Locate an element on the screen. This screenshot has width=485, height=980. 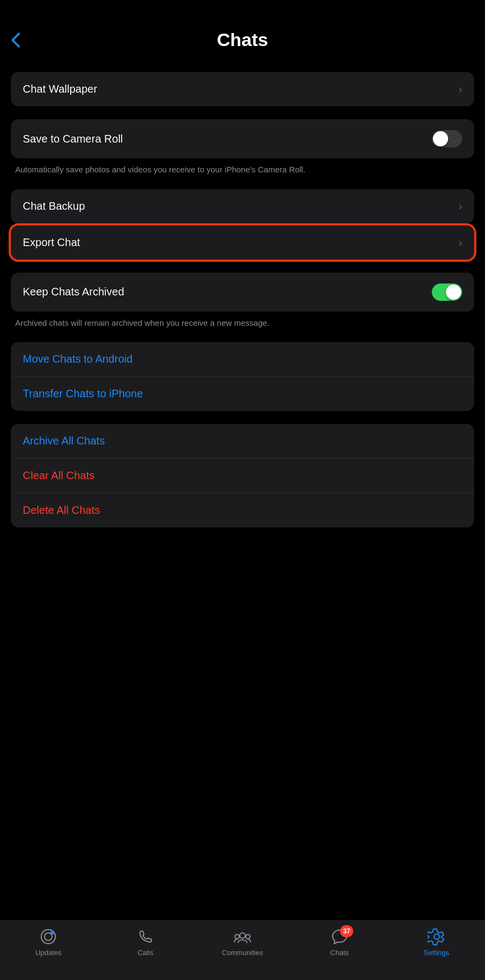
wallpaper-row: Chat Wallpaper › is located at coordinates (242, 89).